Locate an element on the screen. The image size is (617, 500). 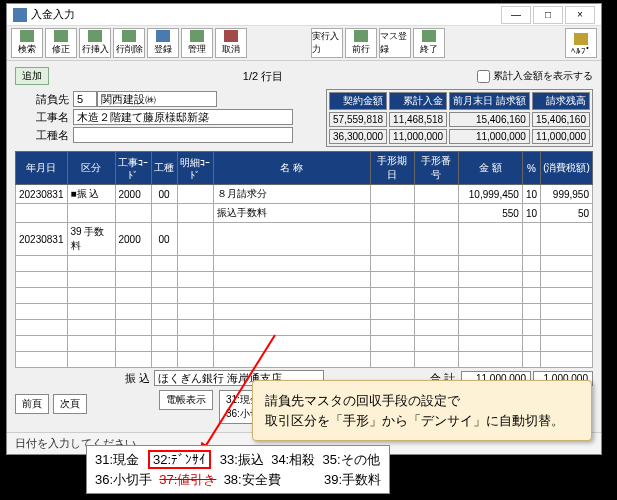
next-page-button: 次頁 is located at coordinates (70, 404).